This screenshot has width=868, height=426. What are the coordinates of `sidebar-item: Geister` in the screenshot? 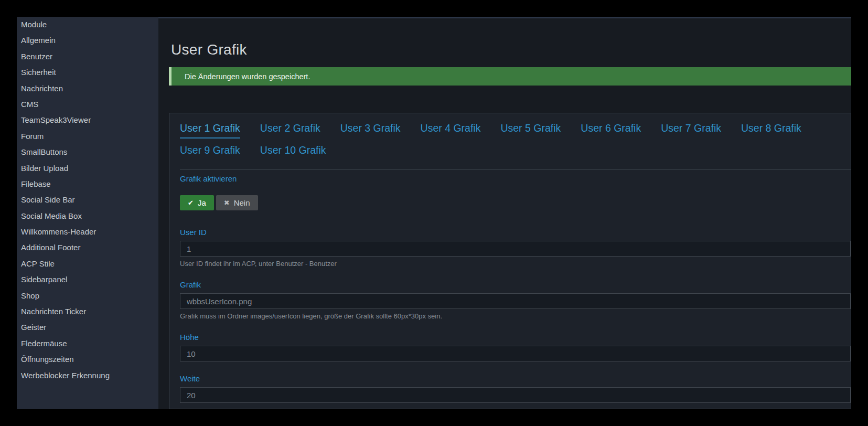 It's located at (88, 327).